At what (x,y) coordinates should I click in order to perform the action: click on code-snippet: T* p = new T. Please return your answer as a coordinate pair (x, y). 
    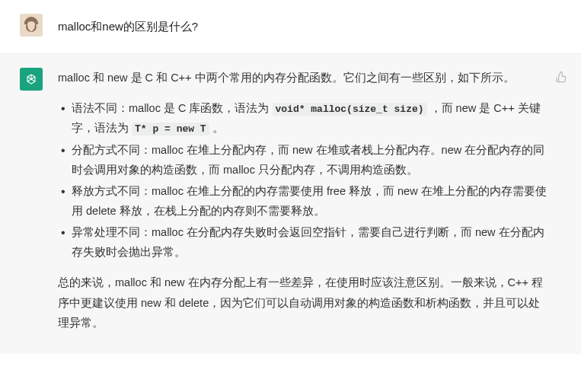
    Looking at the image, I should click on (171, 129).